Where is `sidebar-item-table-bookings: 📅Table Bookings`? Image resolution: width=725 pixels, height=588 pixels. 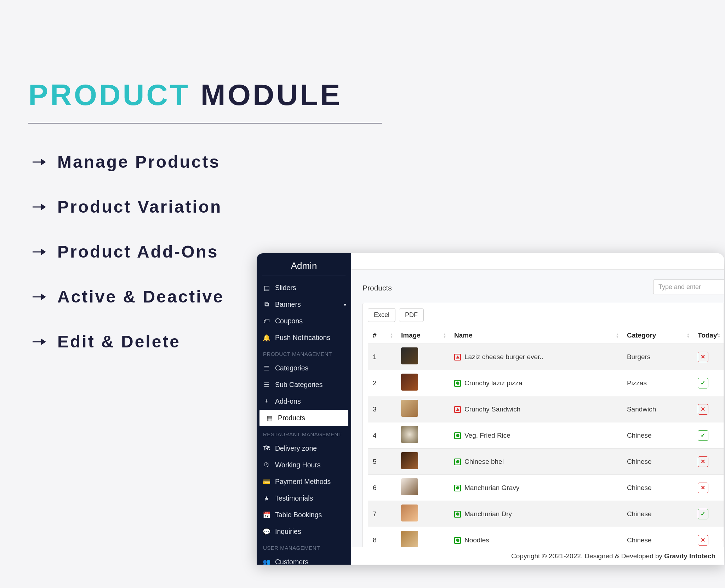
sidebar-item-table-bookings: 📅Table Bookings is located at coordinates (304, 515).